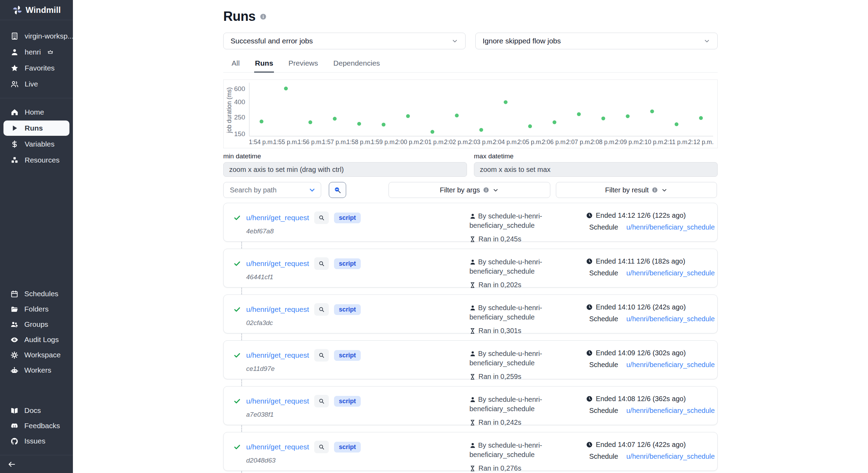  Describe the element at coordinates (596, 169) in the screenshot. I see `max-datetime-input` at that location.